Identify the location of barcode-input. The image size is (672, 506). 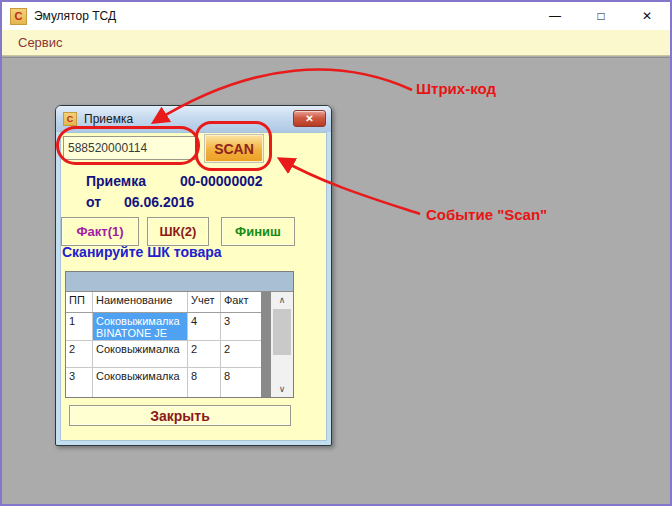
(130, 148).